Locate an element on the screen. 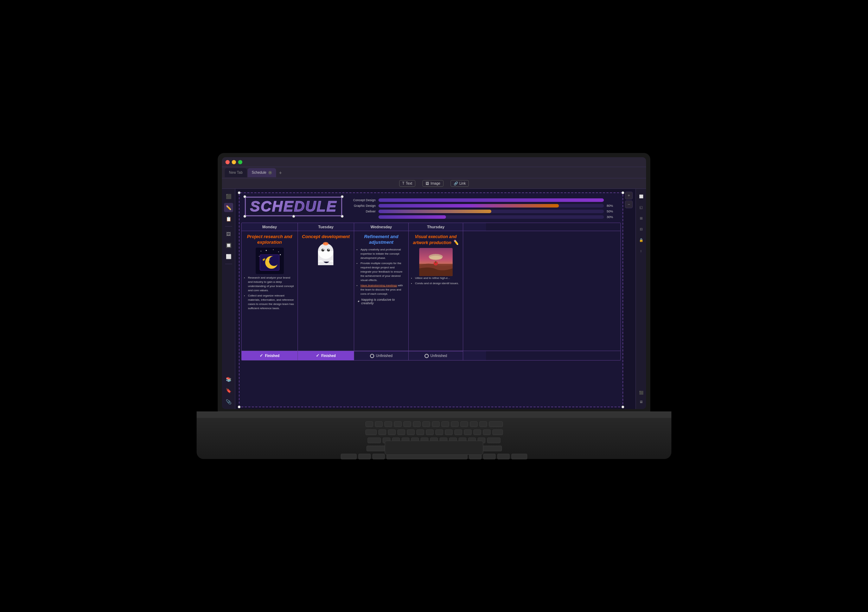  days-grid: Monday Tuesday Wednesday Thursday is located at coordinates (431, 292).